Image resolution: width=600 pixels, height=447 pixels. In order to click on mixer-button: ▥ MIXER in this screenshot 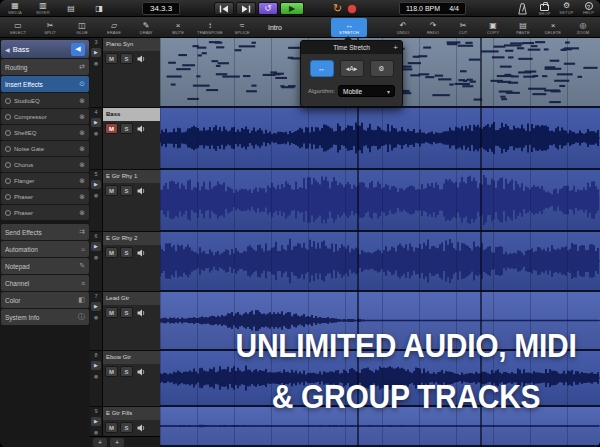, I will do `click(43, 9)`.